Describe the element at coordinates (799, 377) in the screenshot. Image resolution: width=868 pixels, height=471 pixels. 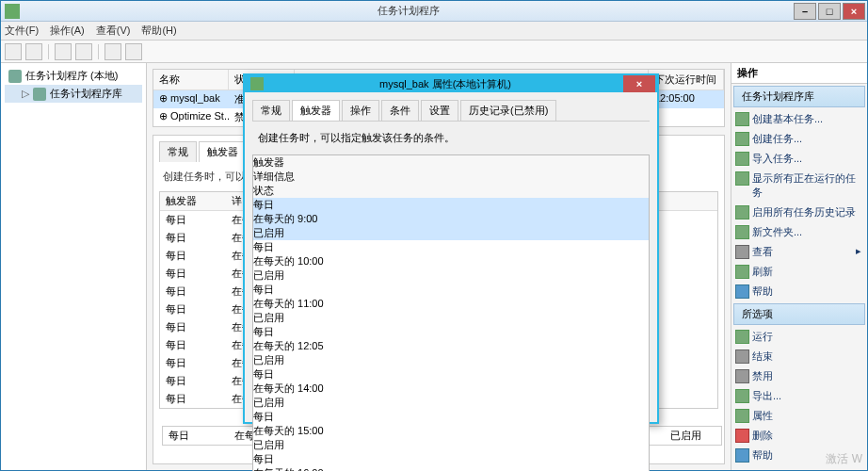
I see `action-item: 禁用` at that location.